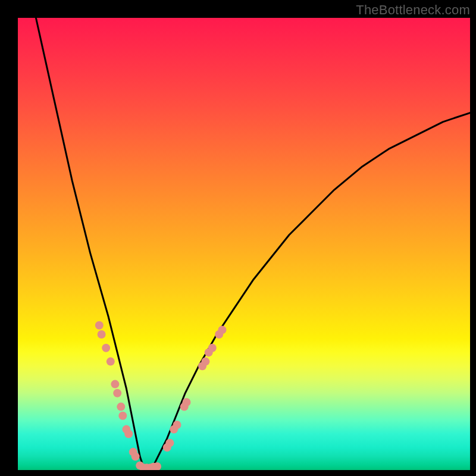 The height and width of the screenshot is (476, 476). What do you see at coordinates (413, 10) in the screenshot?
I see `watermark-text: TheBottleneck.com` at bounding box center [413, 10].